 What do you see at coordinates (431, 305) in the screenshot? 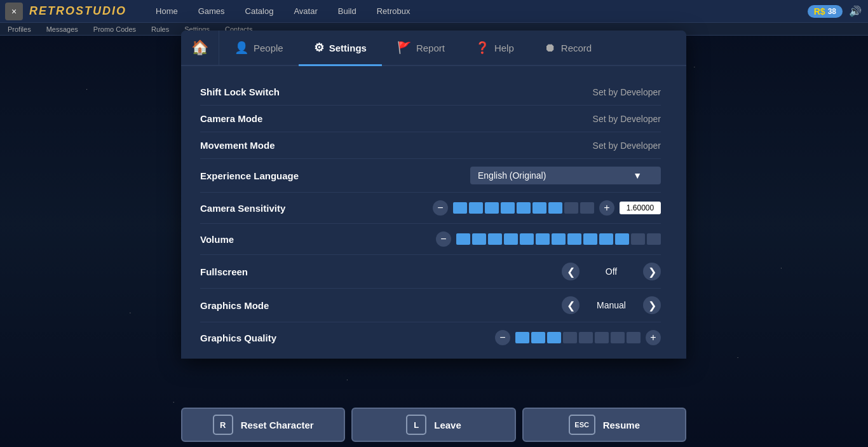
I see `settings-row-graphics-mode: Graphics Mode ❮ Manual ❯` at bounding box center [431, 305].